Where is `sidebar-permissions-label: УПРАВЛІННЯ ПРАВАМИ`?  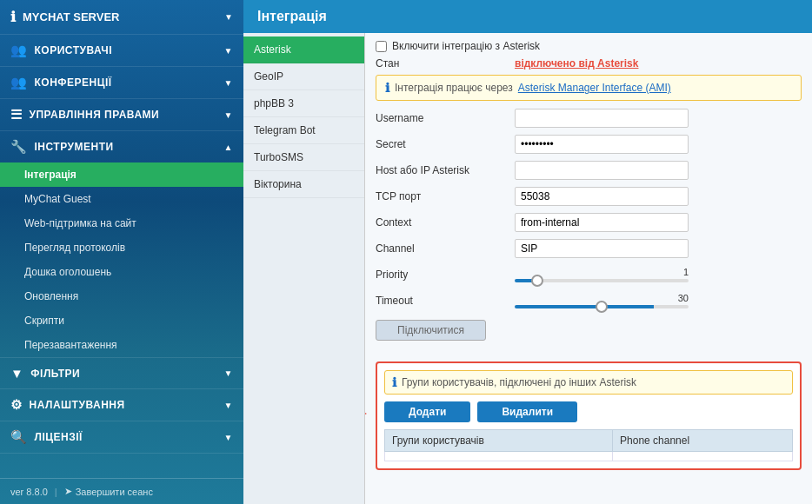
sidebar-permissions-label: УПРАВЛІННЯ ПРАВАМИ is located at coordinates (95, 115).